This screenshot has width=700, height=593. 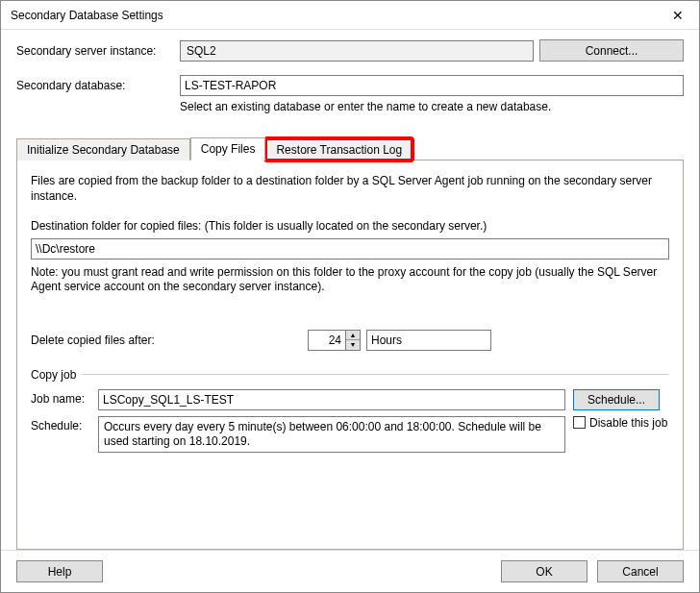 I want to click on tab-initialize: Initialize Secondary Database, so click(x=104, y=150).